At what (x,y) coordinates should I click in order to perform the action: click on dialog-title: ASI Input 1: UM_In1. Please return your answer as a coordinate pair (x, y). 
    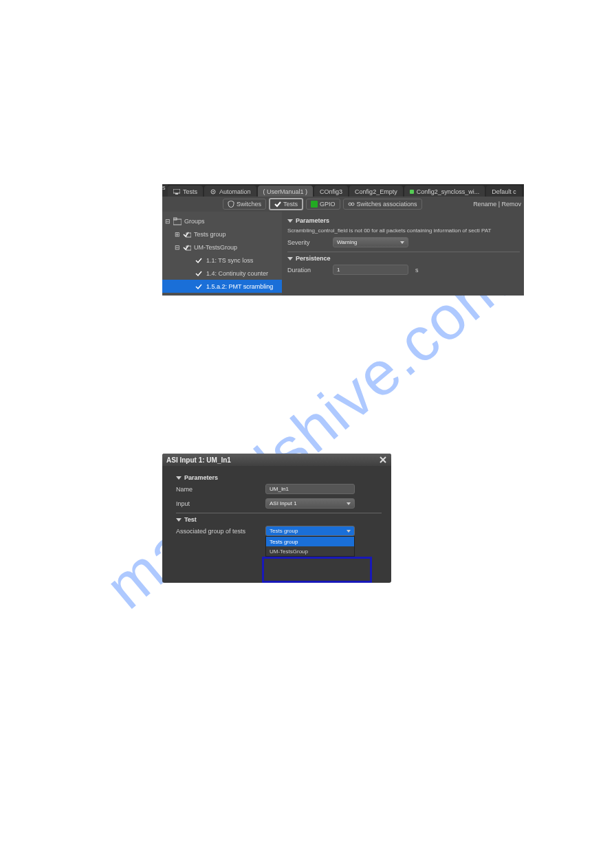
    Looking at the image, I should click on (199, 460).